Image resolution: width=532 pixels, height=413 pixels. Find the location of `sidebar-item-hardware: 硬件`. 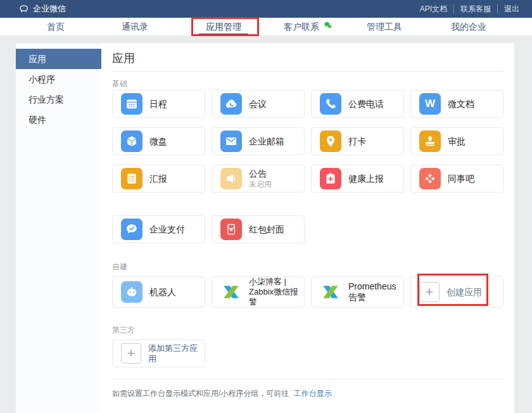

sidebar-item-hardware: 硬件 is located at coordinates (58, 120).